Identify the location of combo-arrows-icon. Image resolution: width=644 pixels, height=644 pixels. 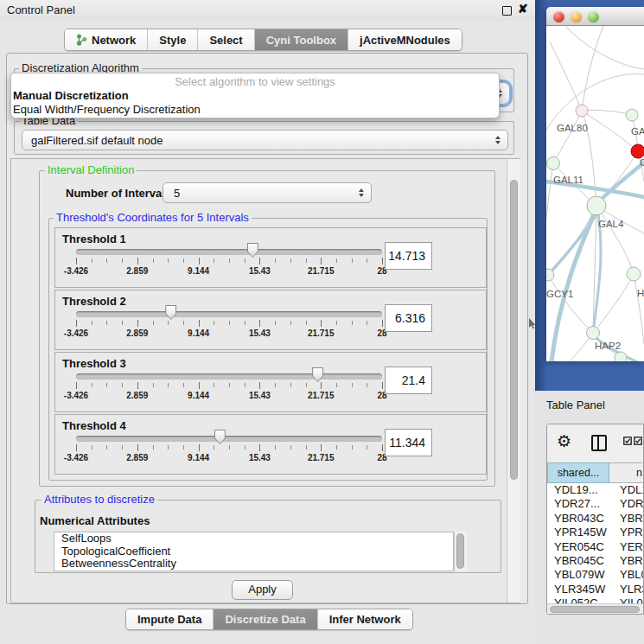
(498, 140).